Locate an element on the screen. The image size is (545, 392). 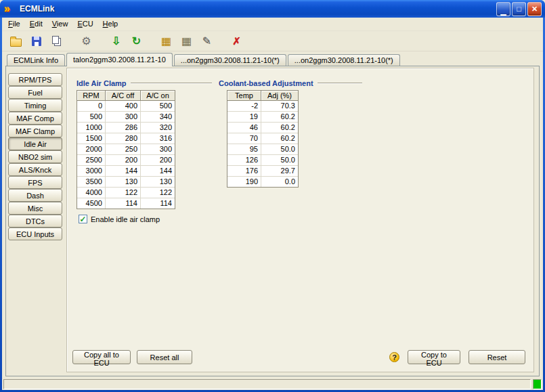
ac-off-cell: 280 is located at coordinates (123, 139).